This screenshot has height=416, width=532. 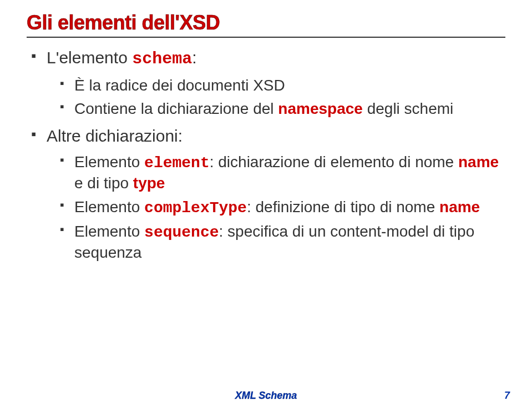 I want to click on bullet-list-lvl2: È la radice dei documenti XSD Contiene l…, so click(x=283, y=98).